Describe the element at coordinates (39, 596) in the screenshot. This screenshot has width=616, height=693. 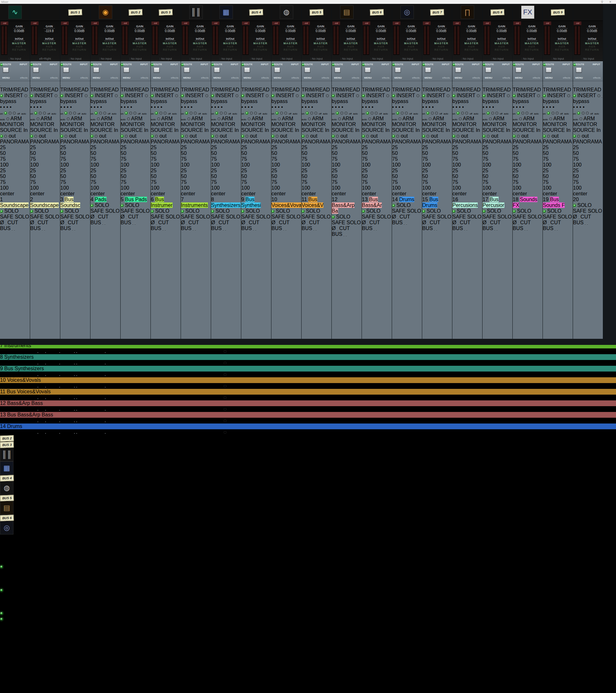
I see `stop-button: STOP` at that location.